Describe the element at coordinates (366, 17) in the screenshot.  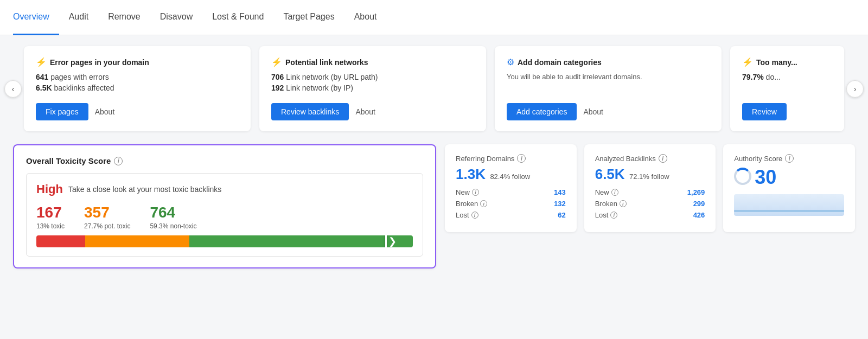
I see `nav-label-about: About` at that location.